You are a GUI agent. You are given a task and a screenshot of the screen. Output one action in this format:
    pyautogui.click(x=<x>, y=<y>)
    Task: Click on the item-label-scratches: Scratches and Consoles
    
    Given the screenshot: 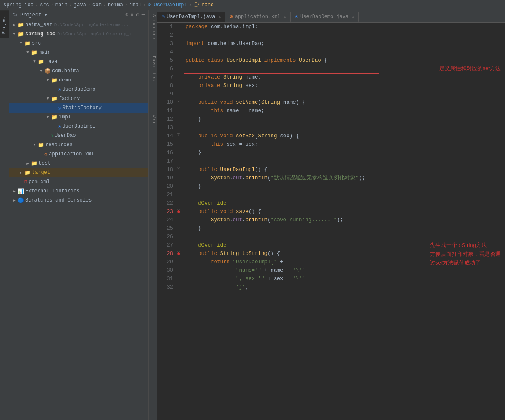 What is the action you would take?
    pyautogui.click(x=58, y=200)
    